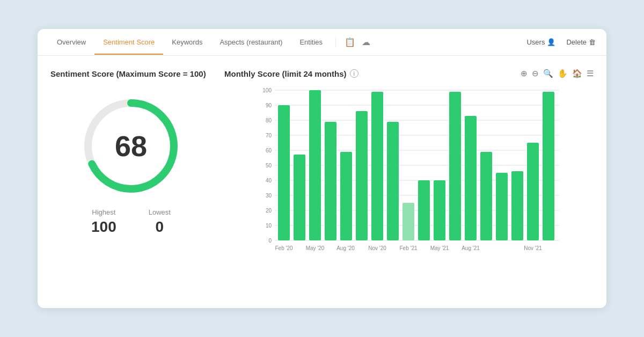  What do you see at coordinates (131, 164) in the screenshot?
I see `gauge-container: 68 Highest 100 Lowest 0` at bounding box center [131, 164].